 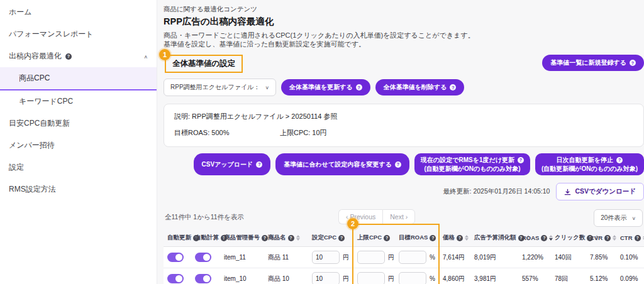 I want to click on delete-baseline-button: 全体基準値を削除する ?, so click(x=420, y=87).